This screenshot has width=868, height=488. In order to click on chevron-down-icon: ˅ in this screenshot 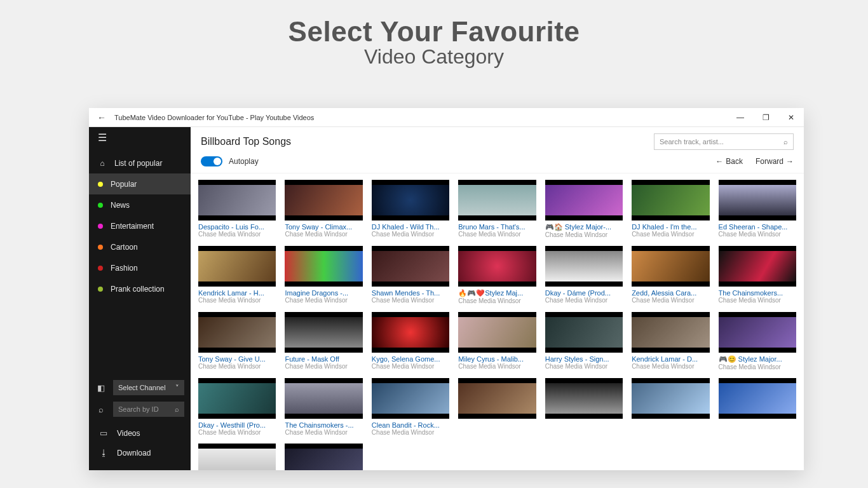, I will do `click(177, 388)`.